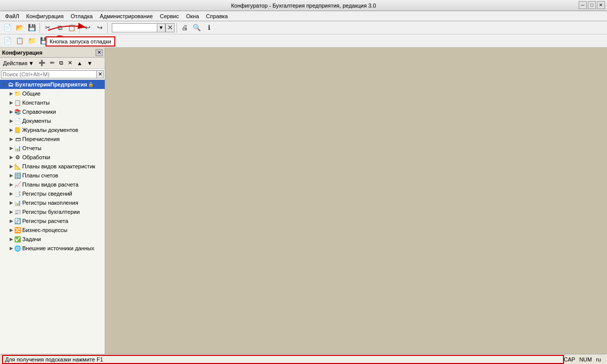  Describe the element at coordinates (49, 74) in the screenshot. I see `sidebar-search-input` at that location.